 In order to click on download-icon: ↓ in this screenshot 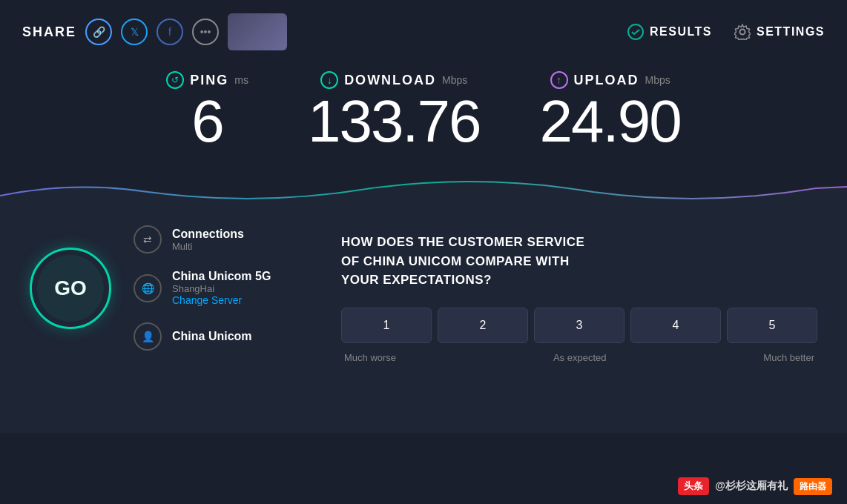, I will do `click(329, 80)`.